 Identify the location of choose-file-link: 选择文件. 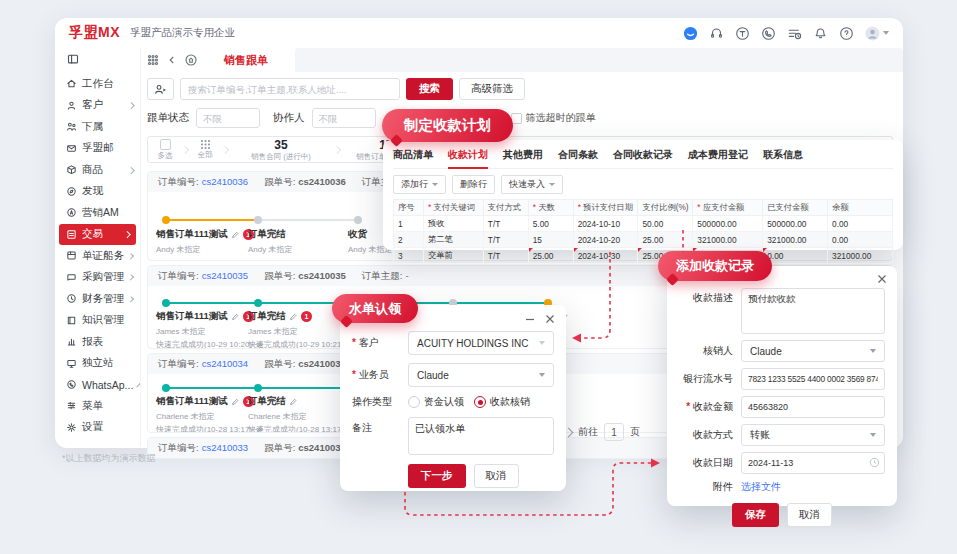
(761, 487).